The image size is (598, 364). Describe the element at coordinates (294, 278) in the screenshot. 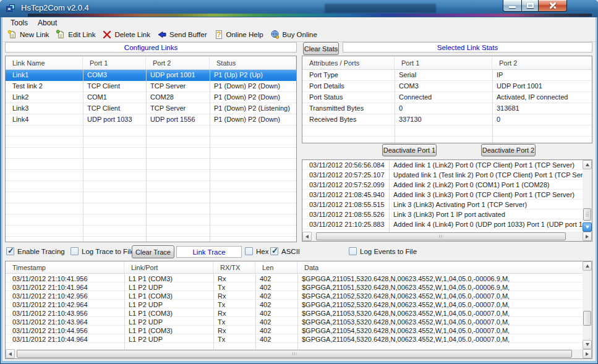

I see `table-row: 03/11/2012 21:10:41.956L1 P1 (COM3)Rx402…` at that location.